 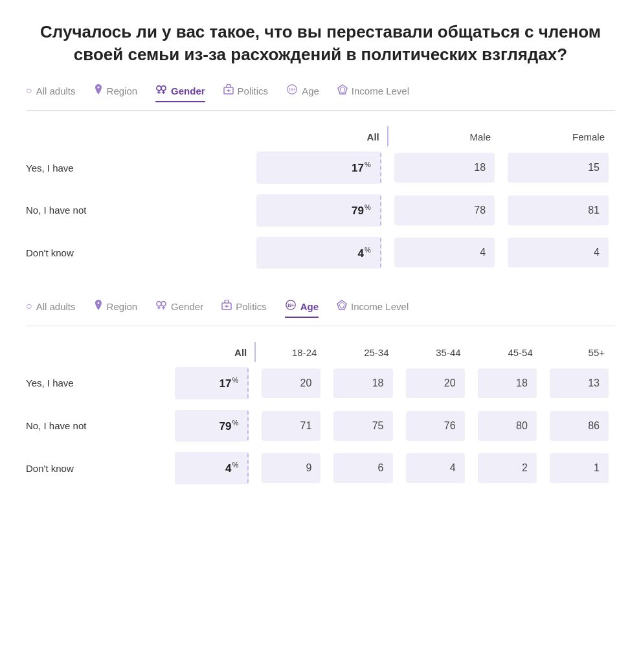 I want to click on tab-income-1: Income Level, so click(x=373, y=93).